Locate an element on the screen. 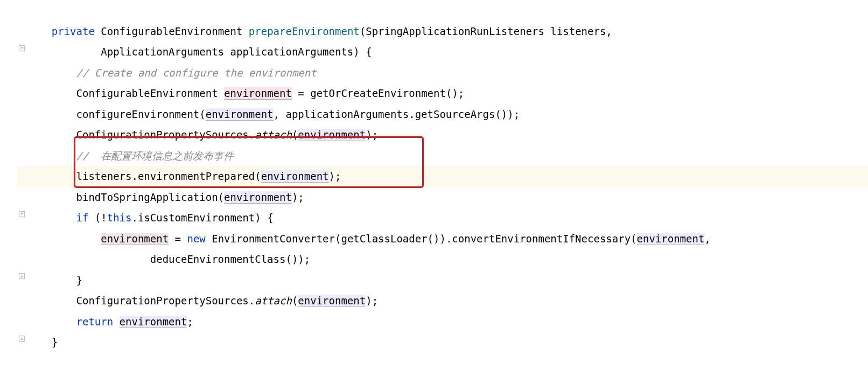 The width and height of the screenshot is (868, 369). code-text: EnvironmentConverter(getClassLoader()).c… is located at coordinates (421, 239).